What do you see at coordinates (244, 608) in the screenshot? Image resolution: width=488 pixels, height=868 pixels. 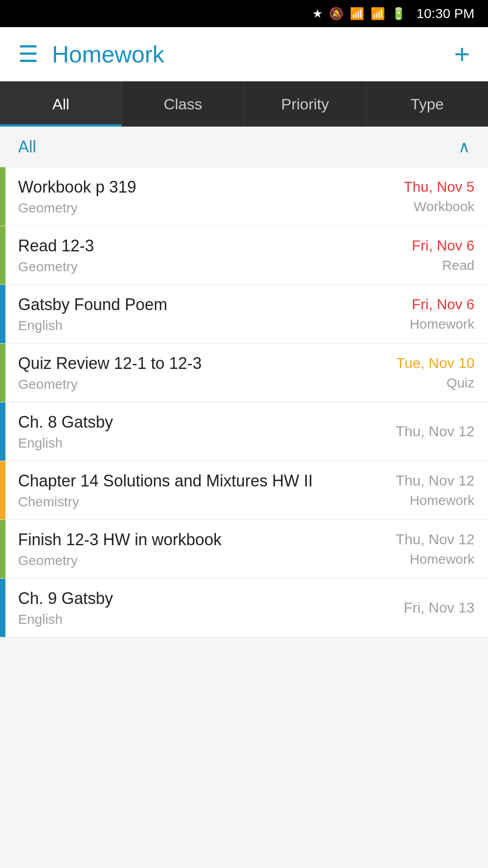 I see `list-item: Ch. 9 GatsbyEnglishFri, Nov 13` at bounding box center [244, 608].